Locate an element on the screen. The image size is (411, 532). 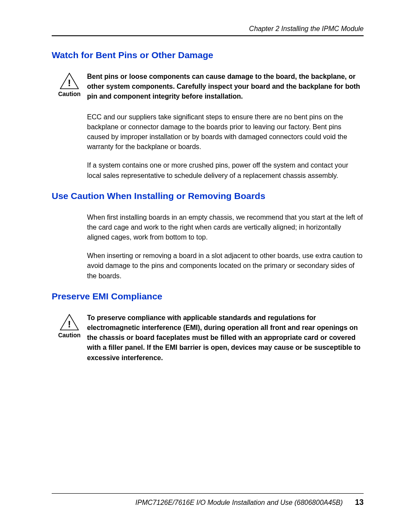
body-paragraph: When inserting or removing a board in a … is located at coordinates (225, 266).